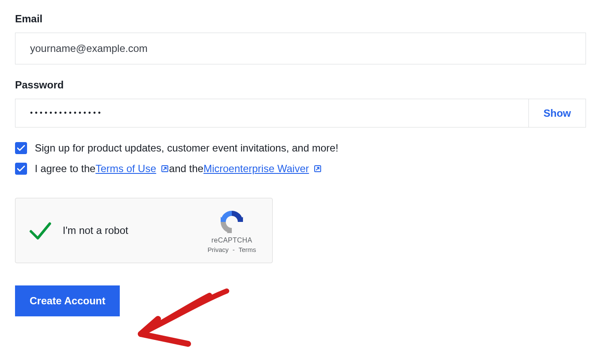 This screenshot has height=364, width=601. I want to click on recaptcha-brand-text: reCAPTCHA, so click(232, 240).